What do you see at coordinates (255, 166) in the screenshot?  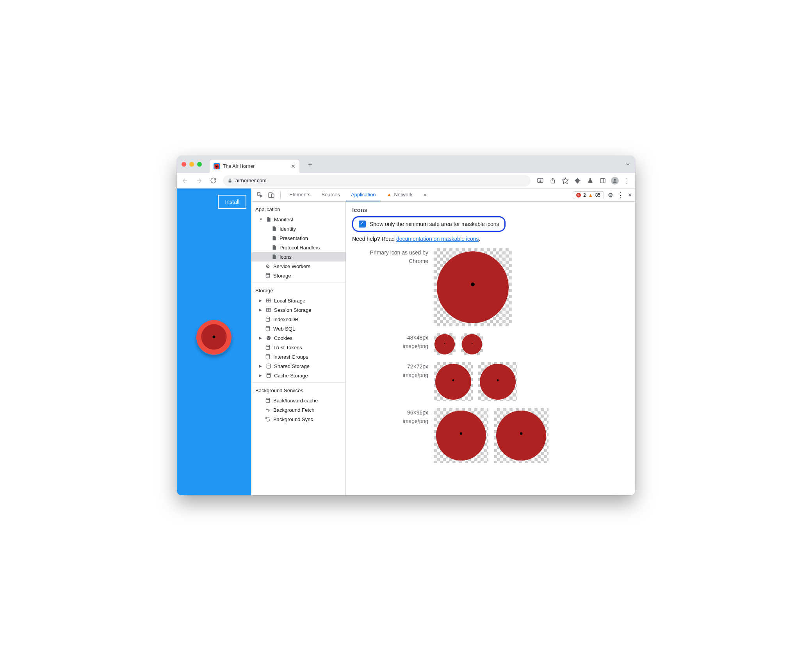 I see `browser-tab: The Air Horner ✕` at bounding box center [255, 166].